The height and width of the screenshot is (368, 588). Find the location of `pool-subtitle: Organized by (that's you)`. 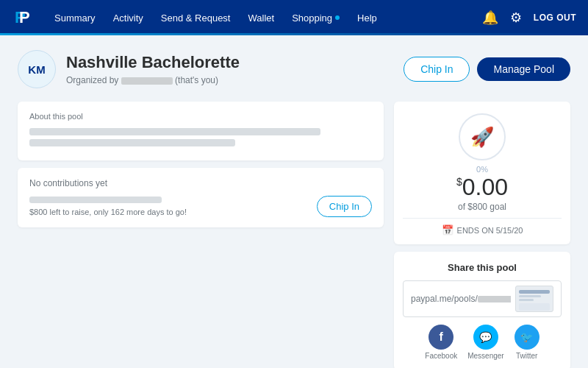

pool-subtitle: Organized by (that's you) is located at coordinates (235, 80).